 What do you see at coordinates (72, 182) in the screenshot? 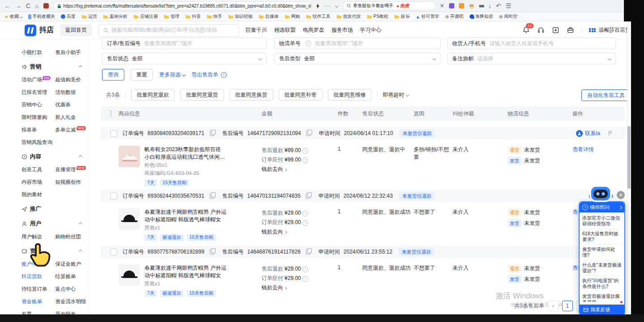
I see `sidebar-item-duanshipin: 短视频创作` at bounding box center [72, 182].